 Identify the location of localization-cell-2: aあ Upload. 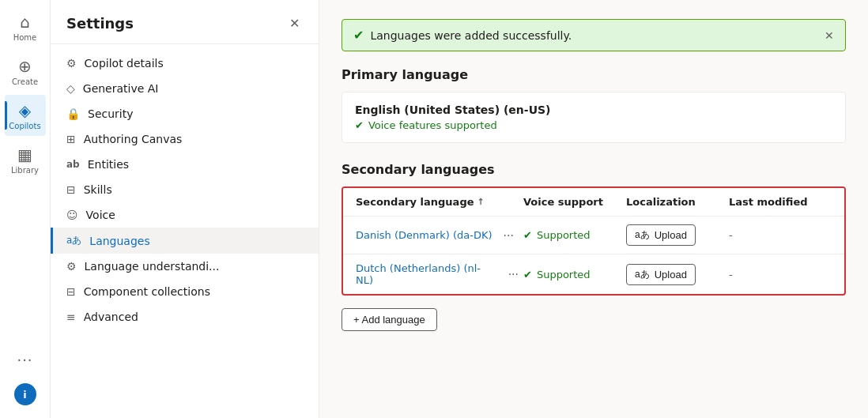
(677, 275).